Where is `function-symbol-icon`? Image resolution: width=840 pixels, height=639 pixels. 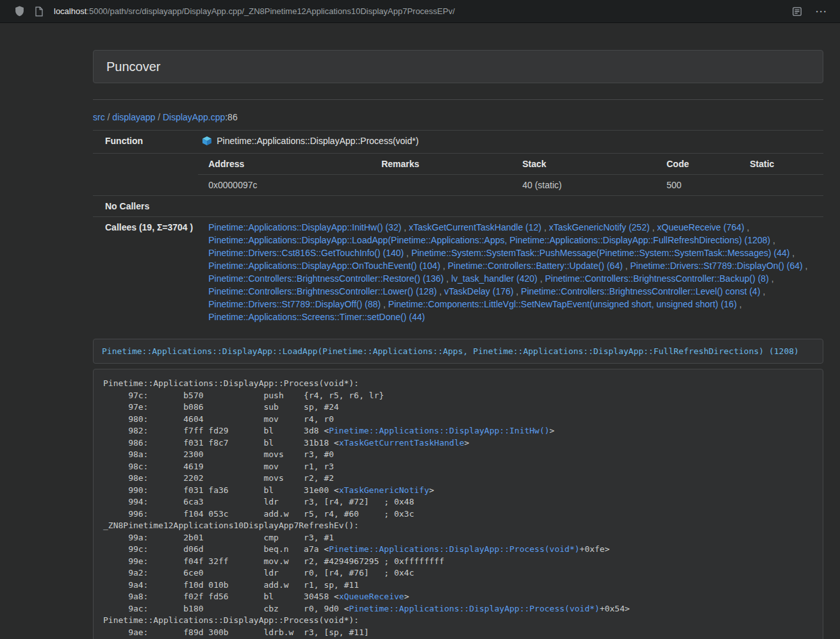 function-symbol-icon is located at coordinates (207, 142).